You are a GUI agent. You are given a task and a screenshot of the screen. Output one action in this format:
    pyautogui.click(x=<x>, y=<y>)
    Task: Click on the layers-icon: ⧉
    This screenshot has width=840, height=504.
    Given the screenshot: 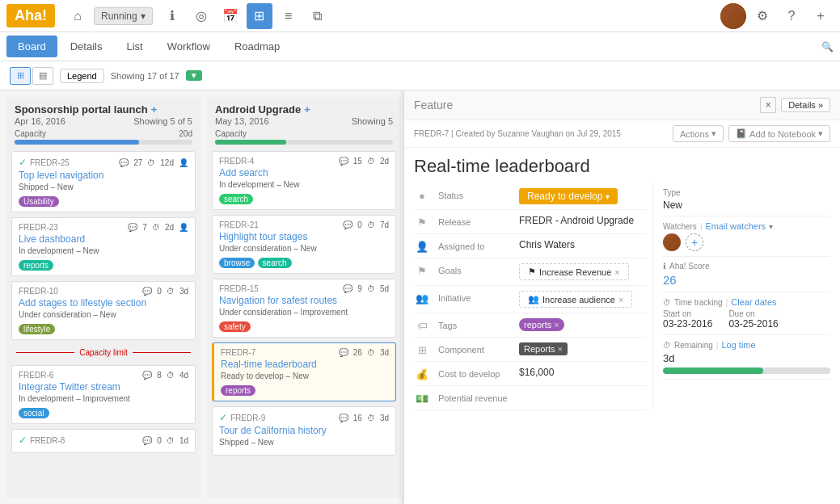 What is the action you would take?
    pyautogui.click(x=318, y=16)
    